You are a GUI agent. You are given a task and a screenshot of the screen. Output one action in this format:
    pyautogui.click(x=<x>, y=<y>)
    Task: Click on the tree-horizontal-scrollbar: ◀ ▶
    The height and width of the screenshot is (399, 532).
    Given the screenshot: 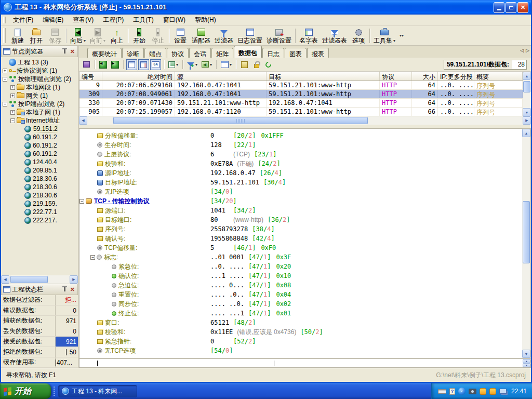 What is the action you would take?
    pyautogui.click(x=39, y=280)
    